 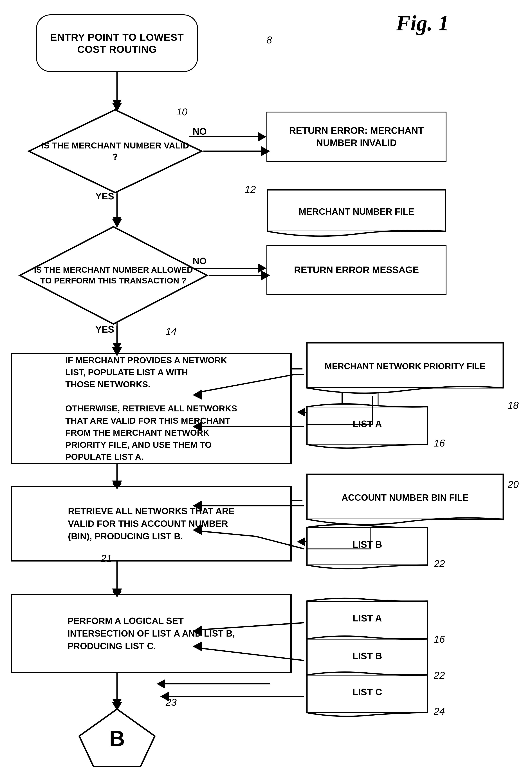 What do you see at coordinates (405, 369) in the screenshot?
I see `merchant-network-priority-file: MERCHANT NETWORK PRIORITY FILE` at bounding box center [405, 369].